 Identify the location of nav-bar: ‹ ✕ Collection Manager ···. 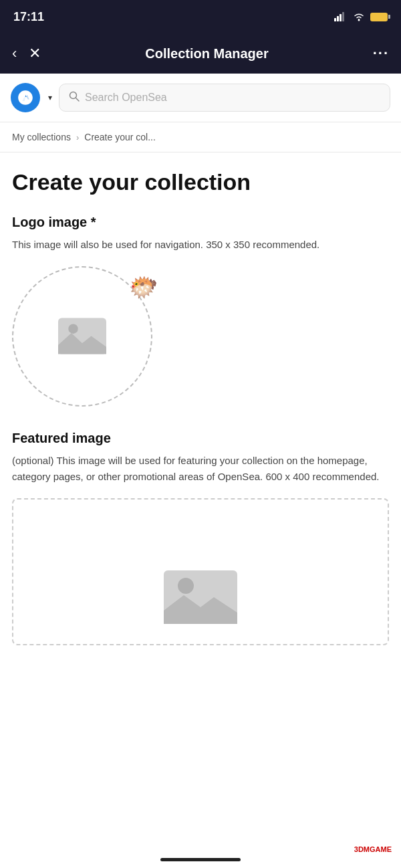
(200, 53).